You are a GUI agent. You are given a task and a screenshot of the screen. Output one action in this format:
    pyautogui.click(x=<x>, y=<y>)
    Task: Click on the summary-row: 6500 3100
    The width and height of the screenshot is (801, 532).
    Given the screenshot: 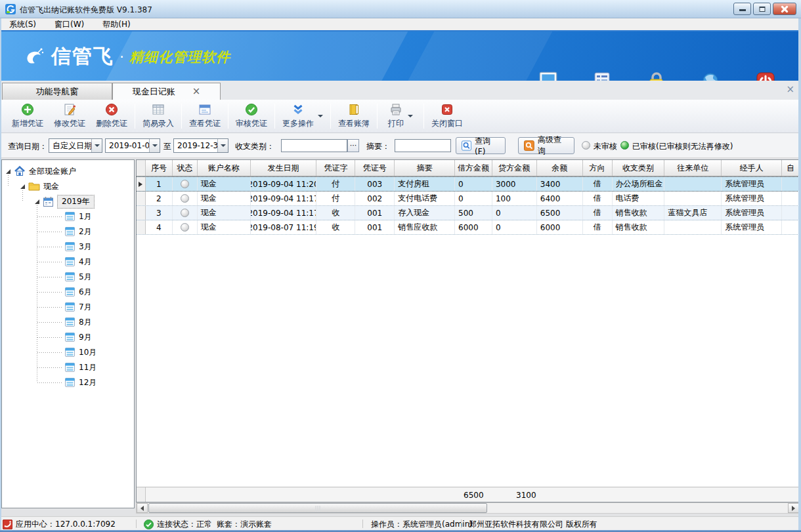 What is the action you would take?
    pyautogui.click(x=467, y=495)
    